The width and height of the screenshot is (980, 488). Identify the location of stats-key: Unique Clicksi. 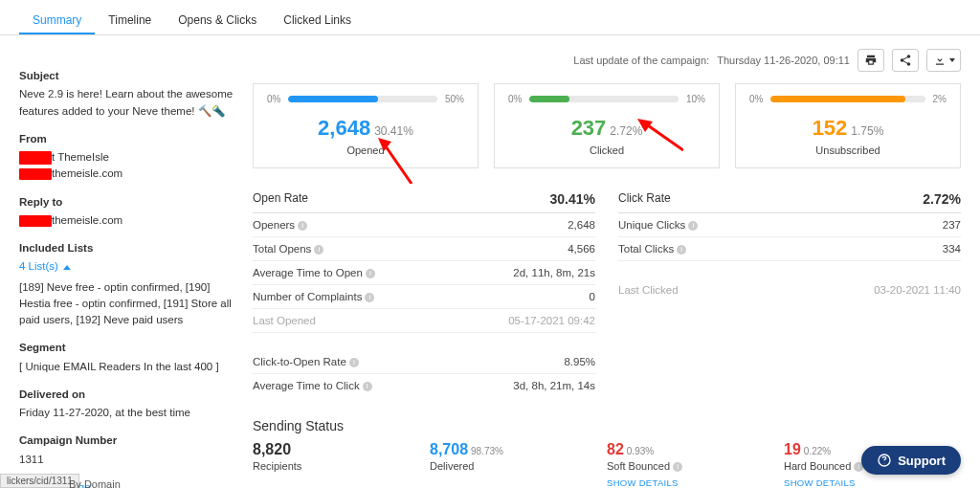
(658, 225).